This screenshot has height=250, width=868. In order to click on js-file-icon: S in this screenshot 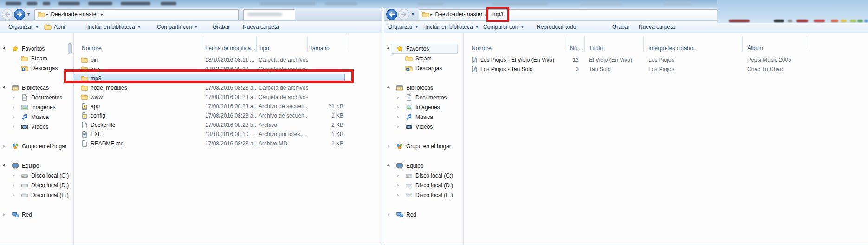, I will do `click(84, 106)`.